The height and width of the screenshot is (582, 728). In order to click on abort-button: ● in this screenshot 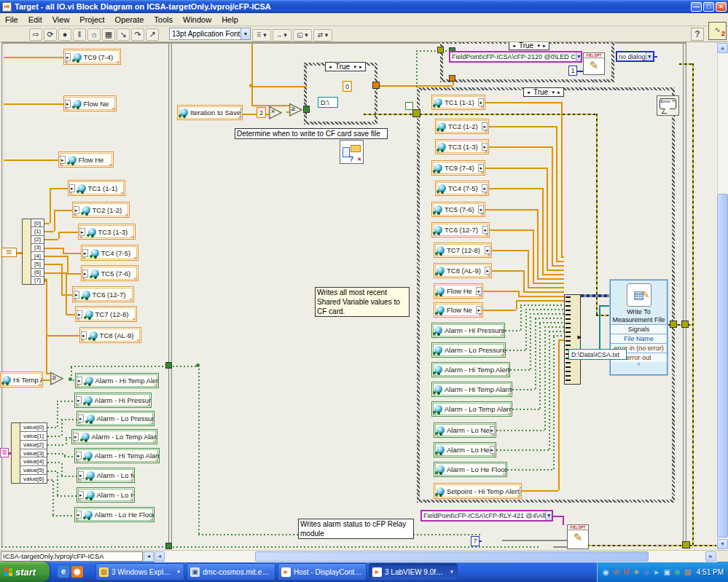, I will do `click(65, 35)`.